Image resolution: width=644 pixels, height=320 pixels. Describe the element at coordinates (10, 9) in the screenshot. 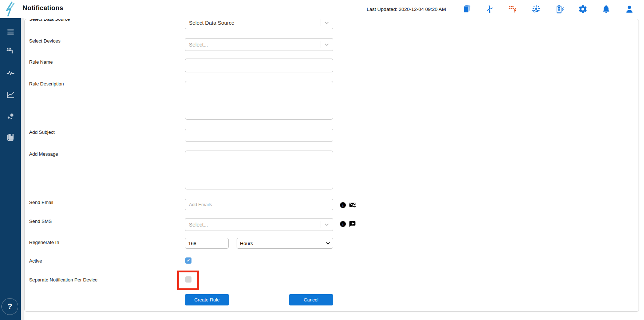

I see `app-logo-lightning-icon` at that location.